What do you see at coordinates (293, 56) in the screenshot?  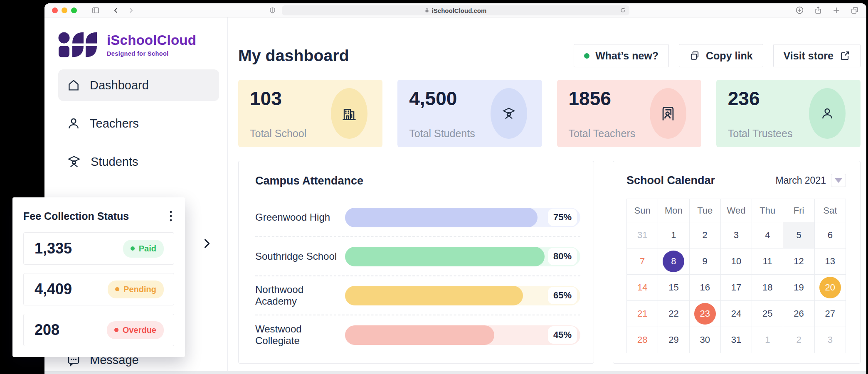 I see `page-title: My dashboard` at bounding box center [293, 56].